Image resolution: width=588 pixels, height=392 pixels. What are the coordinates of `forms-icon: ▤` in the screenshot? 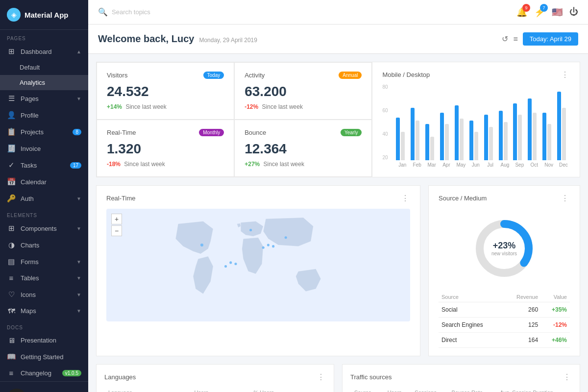 It's located at (11, 262).